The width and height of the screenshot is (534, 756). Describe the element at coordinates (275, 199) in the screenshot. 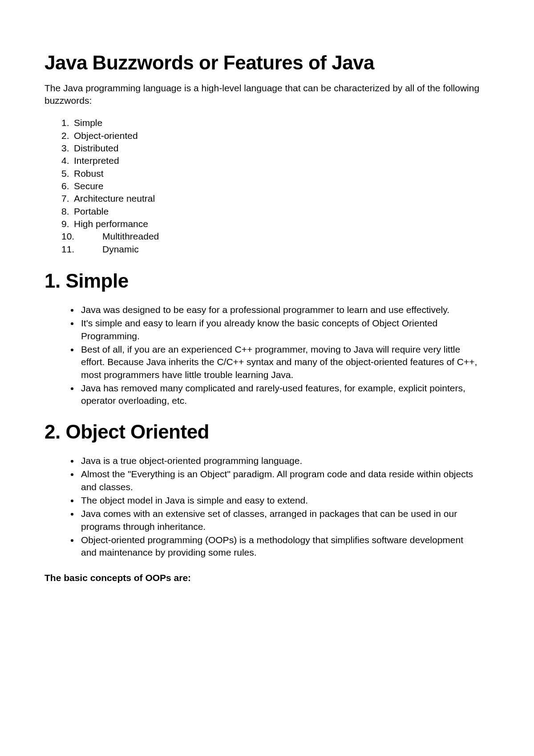

I see `list-item: 7.Architecture neutral` at that location.